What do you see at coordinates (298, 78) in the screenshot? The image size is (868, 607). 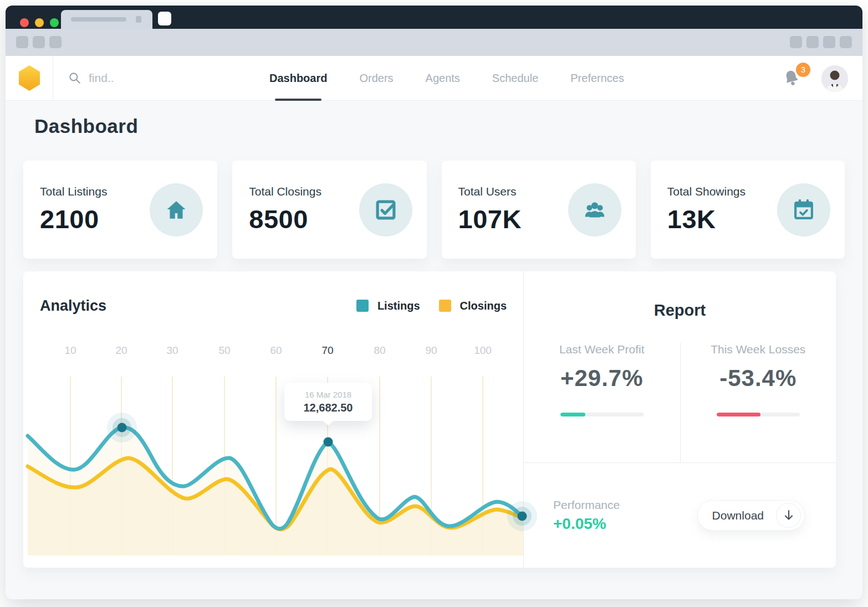 I see `nav-item-dashboard: Dashboard` at bounding box center [298, 78].